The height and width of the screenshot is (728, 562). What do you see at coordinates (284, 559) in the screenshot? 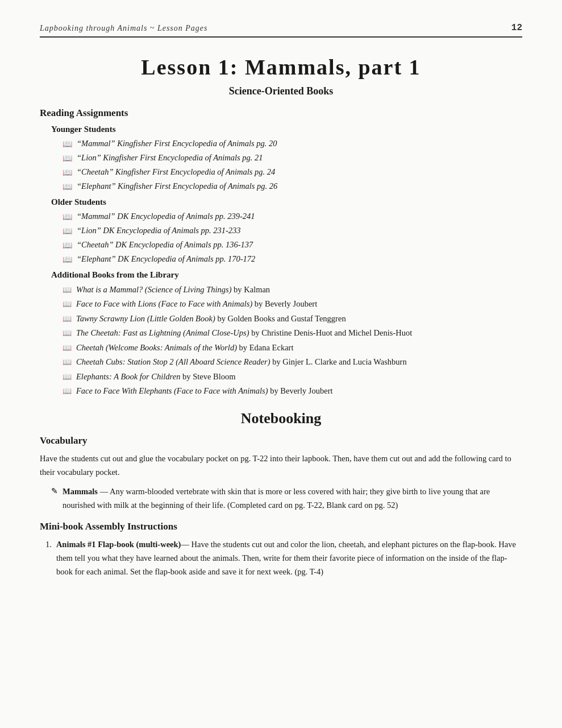
I see `list-item: 1. Animals #1 Flap-book (multi-week)— Ha…` at bounding box center [284, 559].